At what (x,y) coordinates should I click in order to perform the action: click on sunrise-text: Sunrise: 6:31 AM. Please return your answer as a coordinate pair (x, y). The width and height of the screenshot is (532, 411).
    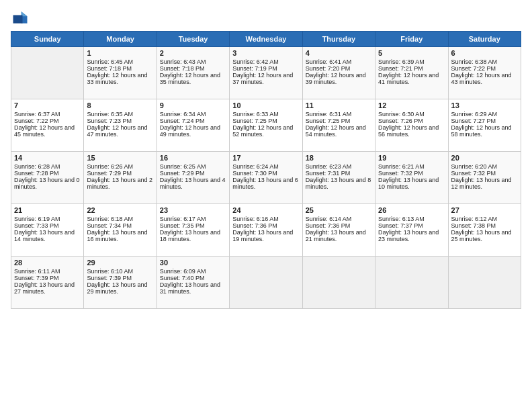
    Looking at the image, I should click on (339, 114).